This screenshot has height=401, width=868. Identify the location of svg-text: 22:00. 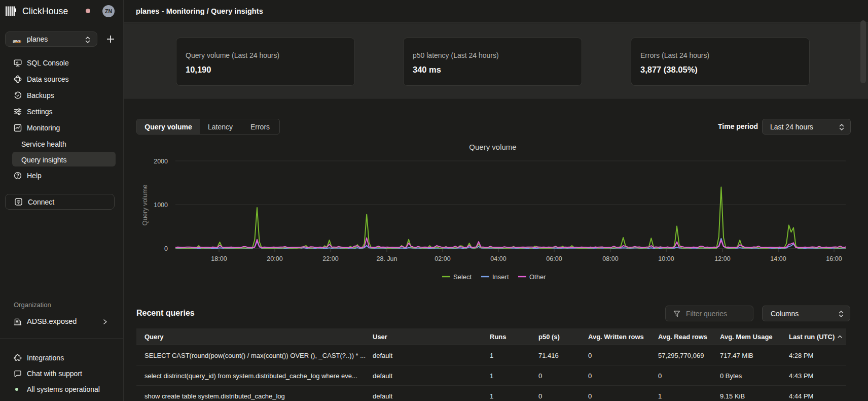
(331, 259).